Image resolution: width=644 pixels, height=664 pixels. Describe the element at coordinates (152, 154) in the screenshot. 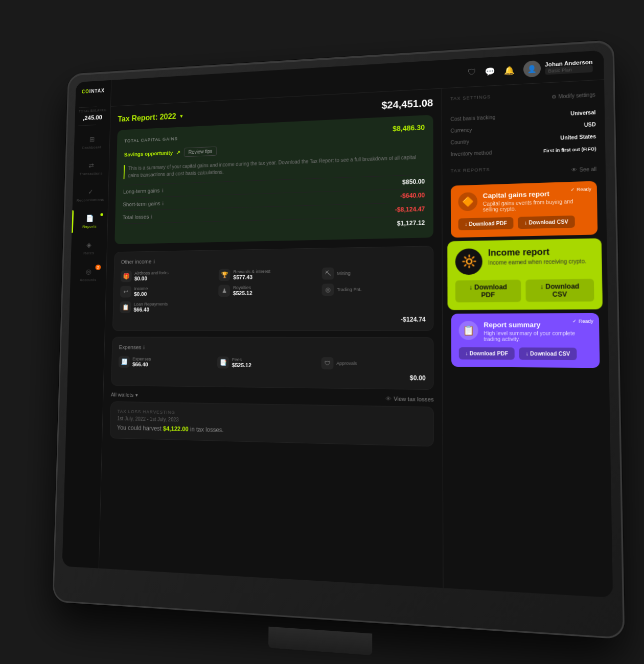

I see `savings-label: Savings opportunity ↗` at that location.